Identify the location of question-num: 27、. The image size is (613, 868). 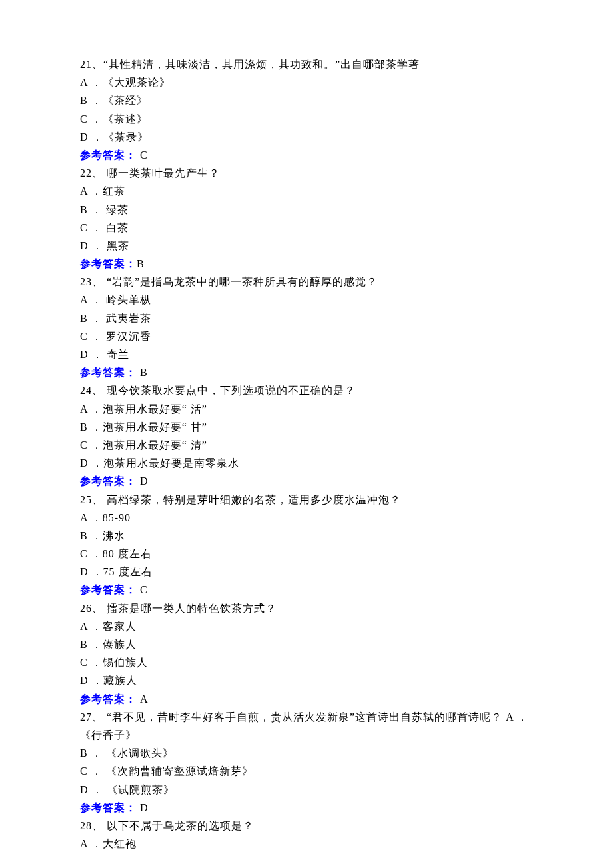
(92, 717).